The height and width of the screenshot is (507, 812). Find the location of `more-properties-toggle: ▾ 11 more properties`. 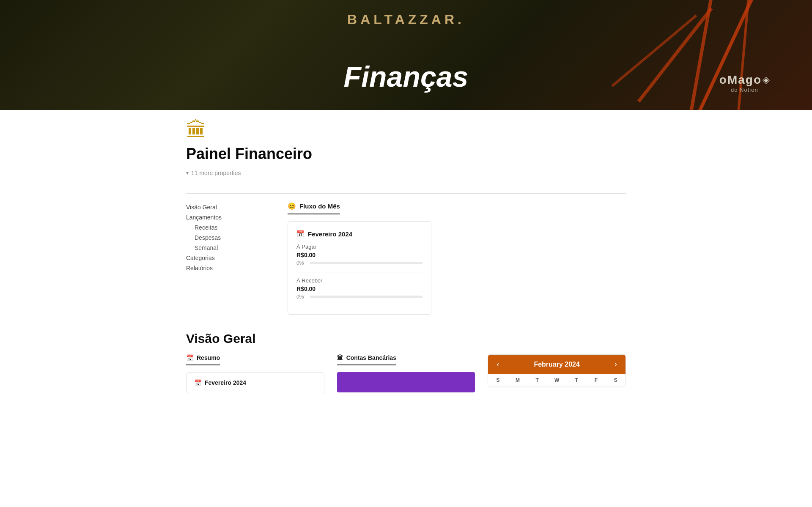

more-properties-toggle: ▾ 11 more properties is located at coordinates (406, 173).